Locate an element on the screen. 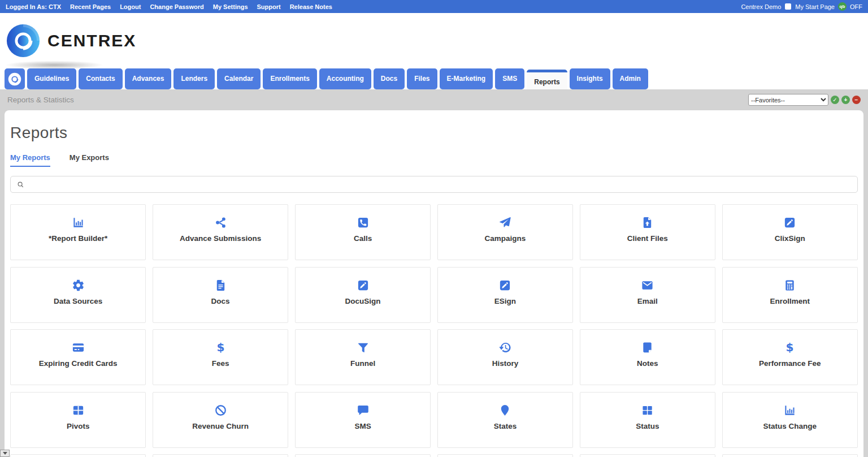  report-card-status: Status is located at coordinates (648, 420).